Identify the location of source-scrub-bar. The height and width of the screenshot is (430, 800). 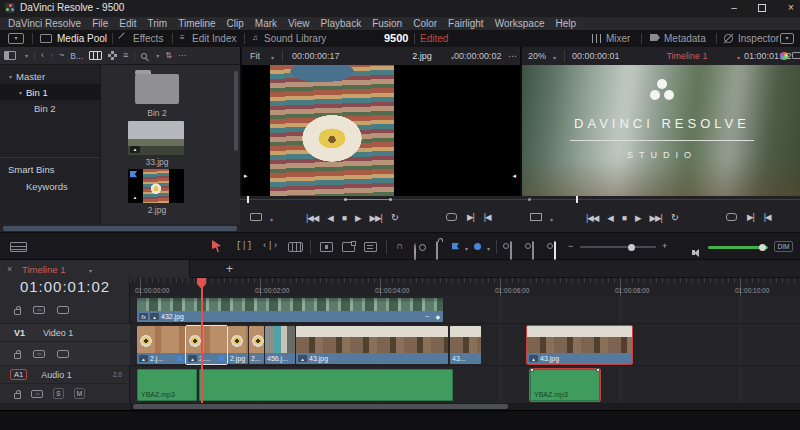
(380, 200).